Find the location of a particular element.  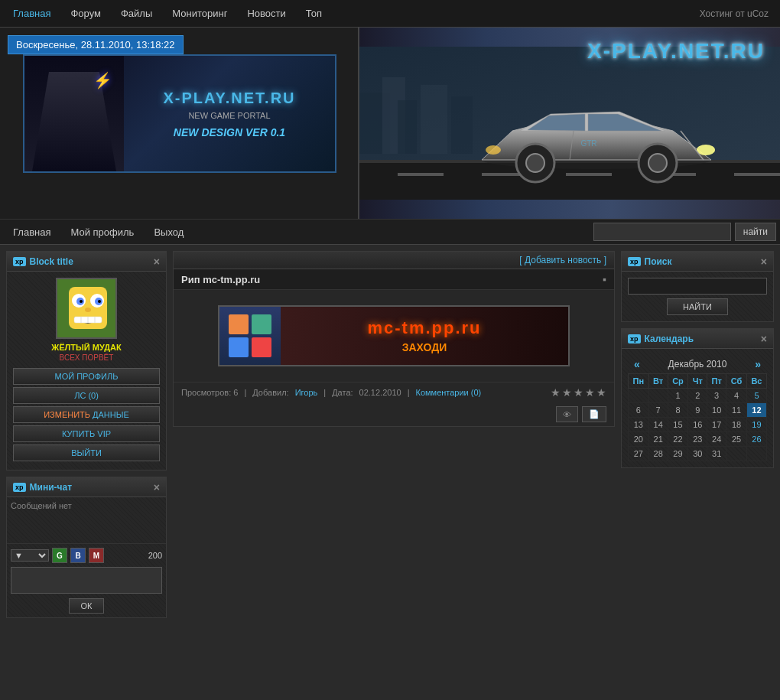

calendar-day-cell: 15 is located at coordinates (678, 425).